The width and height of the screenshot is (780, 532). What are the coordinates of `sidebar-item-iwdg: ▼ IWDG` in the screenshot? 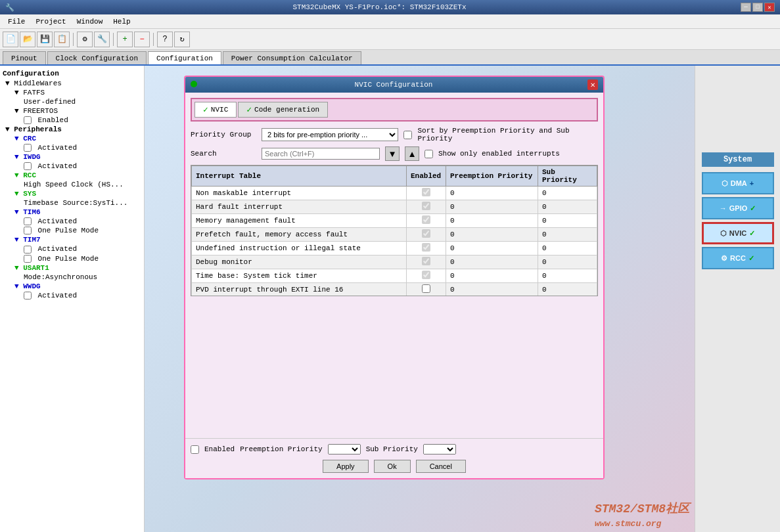 It's located at (72, 157).